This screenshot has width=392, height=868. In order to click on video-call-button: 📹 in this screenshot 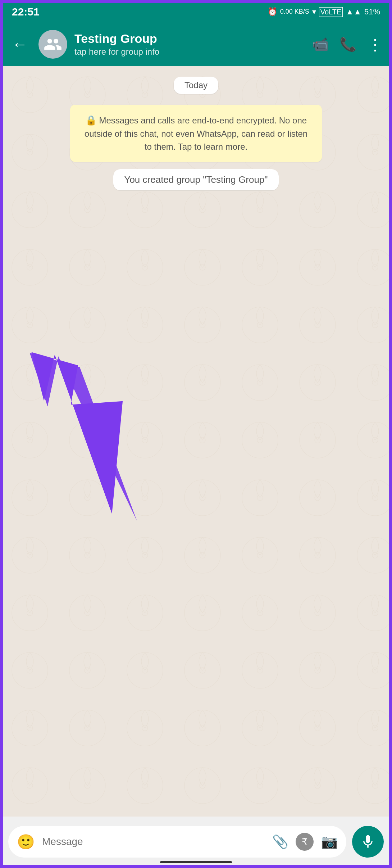, I will do `click(320, 44)`.